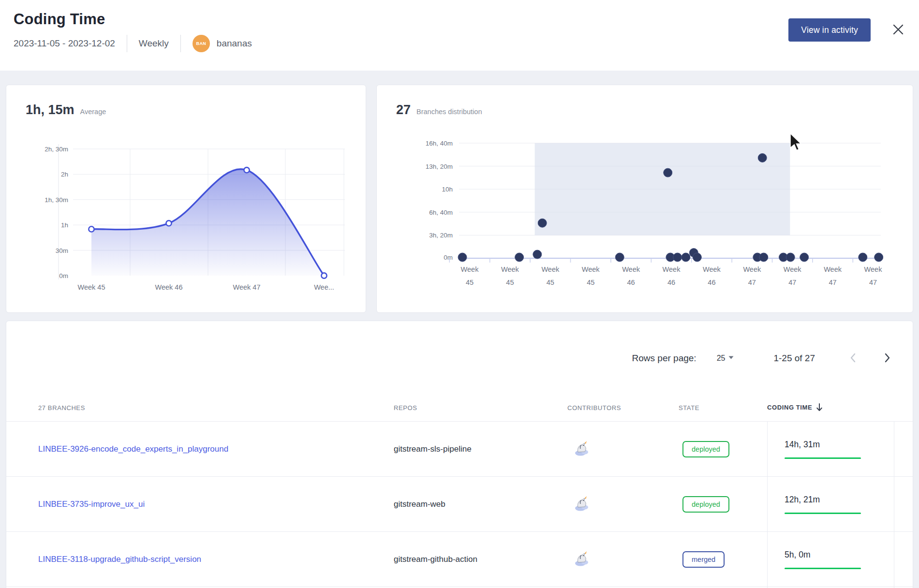 The image size is (919, 588). What do you see at coordinates (154, 44) in the screenshot?
I see `period-label: Weekly` at bounding box center [154, 44].